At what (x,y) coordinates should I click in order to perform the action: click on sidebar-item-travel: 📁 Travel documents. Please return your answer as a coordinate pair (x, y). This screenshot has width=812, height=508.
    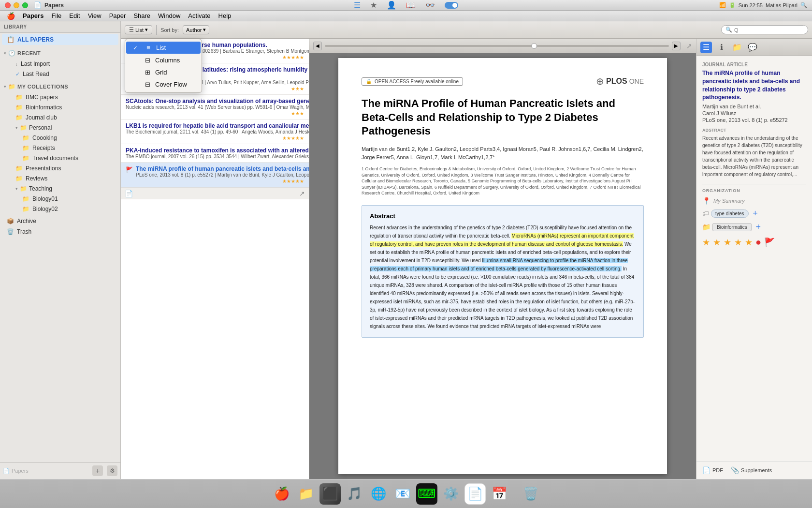
    Looking at the image, I should click on (60, 158).